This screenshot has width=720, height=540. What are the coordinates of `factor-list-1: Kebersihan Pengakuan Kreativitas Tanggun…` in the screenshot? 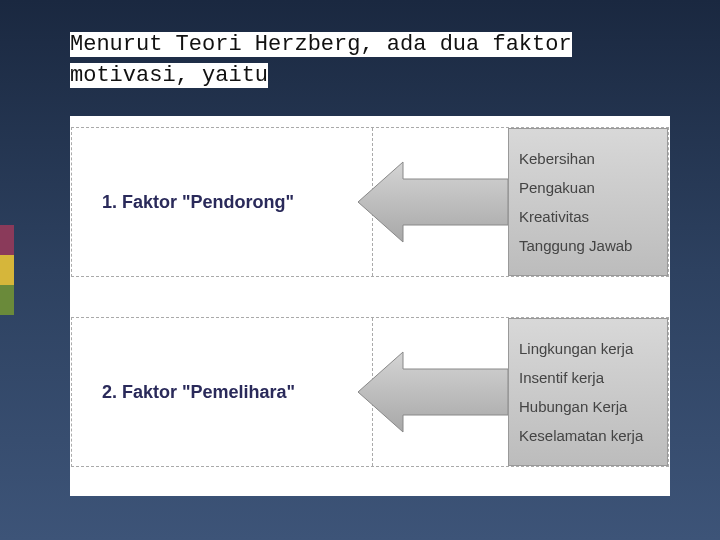 It's located at (588, 202).